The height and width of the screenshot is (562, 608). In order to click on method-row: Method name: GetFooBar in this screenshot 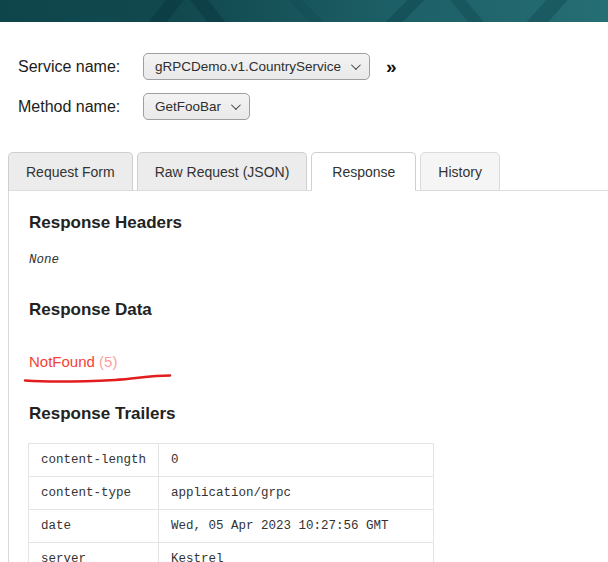, I will do `click(313, 106)`.